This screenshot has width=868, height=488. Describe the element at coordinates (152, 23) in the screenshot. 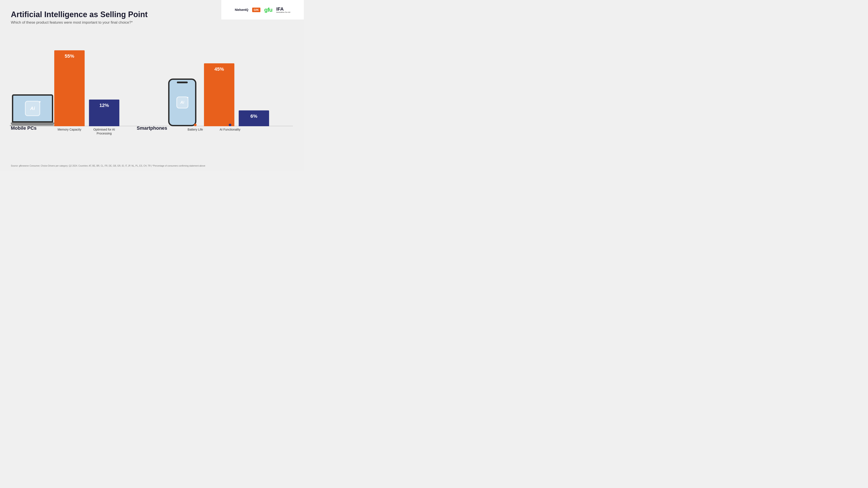

I see `subtitle: Which of these product features were mos…` at that location.